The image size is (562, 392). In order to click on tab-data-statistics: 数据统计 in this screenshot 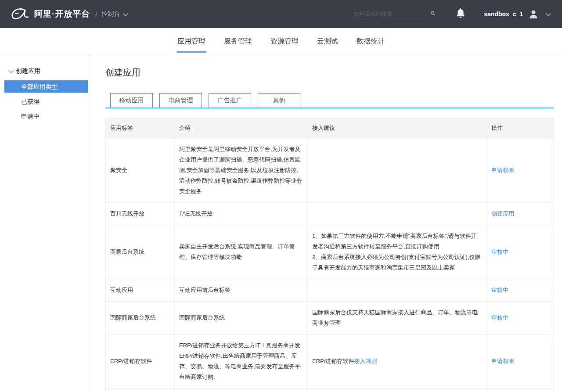, I will do `click(371, 41)`.